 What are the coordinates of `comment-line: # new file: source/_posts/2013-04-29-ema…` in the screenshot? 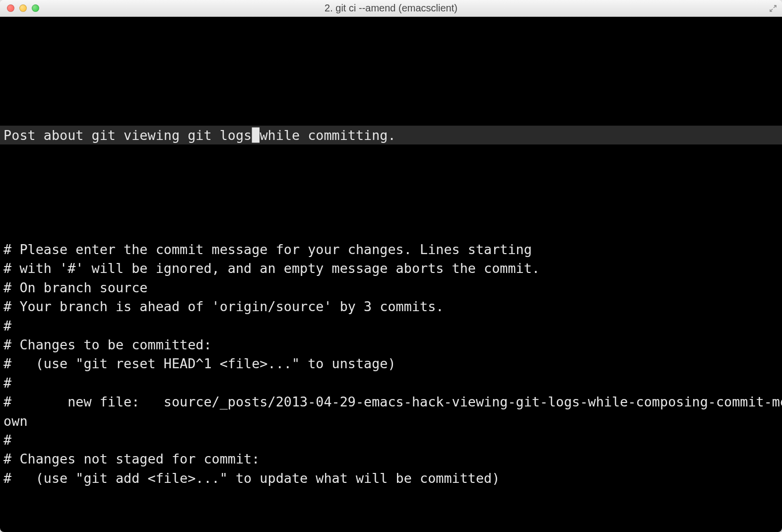 It's located at (391, 401).